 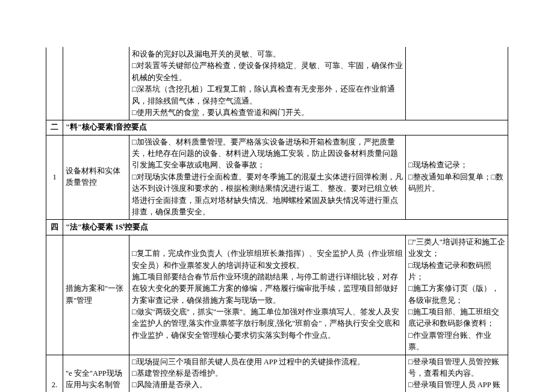 What do you see at coordinates (55, 128) in the screenshot?
I see `section-num: 二` at bounding box center [55, 128].